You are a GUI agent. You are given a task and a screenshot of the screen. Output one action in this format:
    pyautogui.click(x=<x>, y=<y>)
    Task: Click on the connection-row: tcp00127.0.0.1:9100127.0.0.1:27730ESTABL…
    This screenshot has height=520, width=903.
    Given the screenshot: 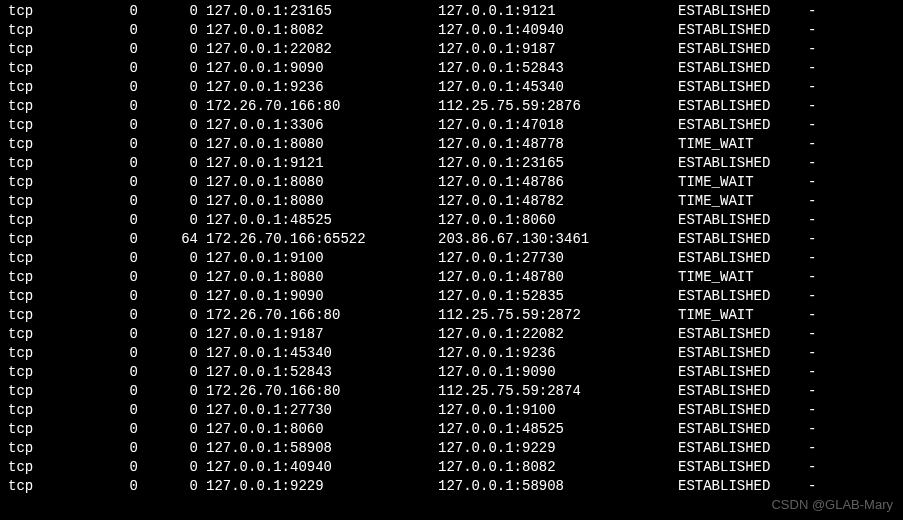 What is the action you would take?
    pyautogui.click(x=452, y=258)
    